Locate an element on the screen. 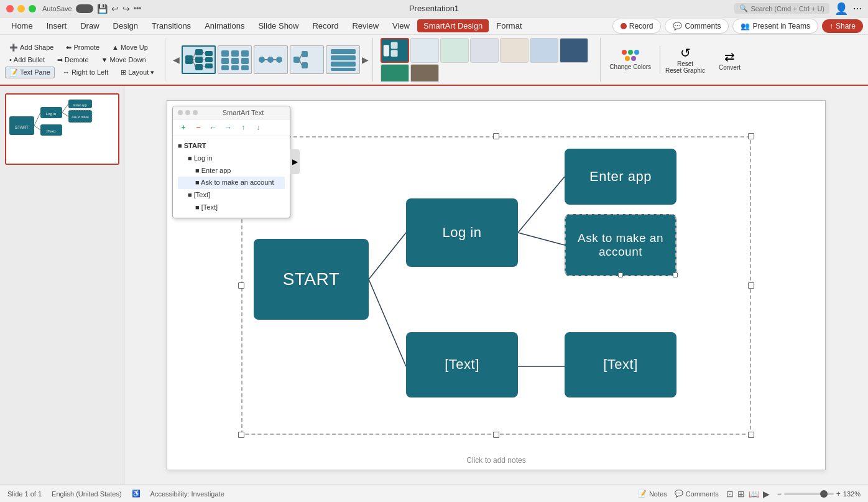 The width and height of the screenshot is (868, 502). close-button is located at coordinates (10, 9).